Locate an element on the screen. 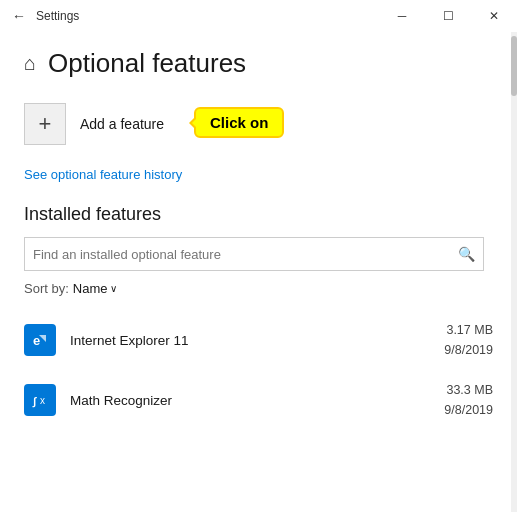  home-icon: ⌂ is located at coordinates (30, 64).